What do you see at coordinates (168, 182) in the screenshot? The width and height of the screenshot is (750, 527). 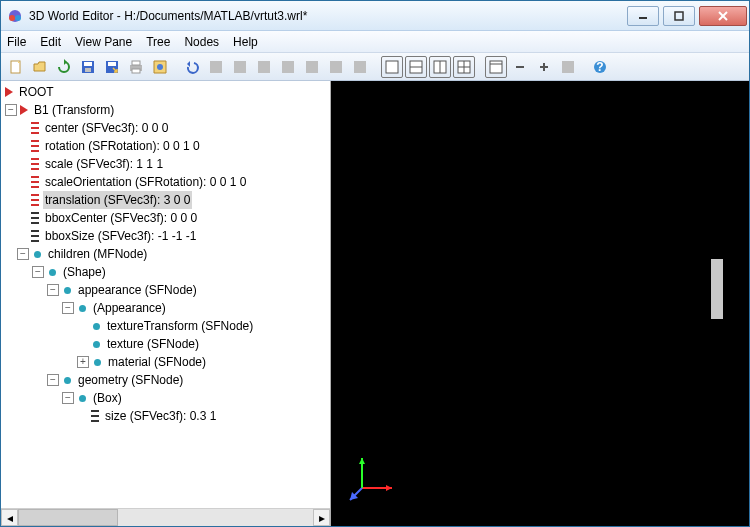 I see `tree-scaleorient: scaleOrientation (SFRotation): 0 0 1 0` at bounding box center [168, 182].